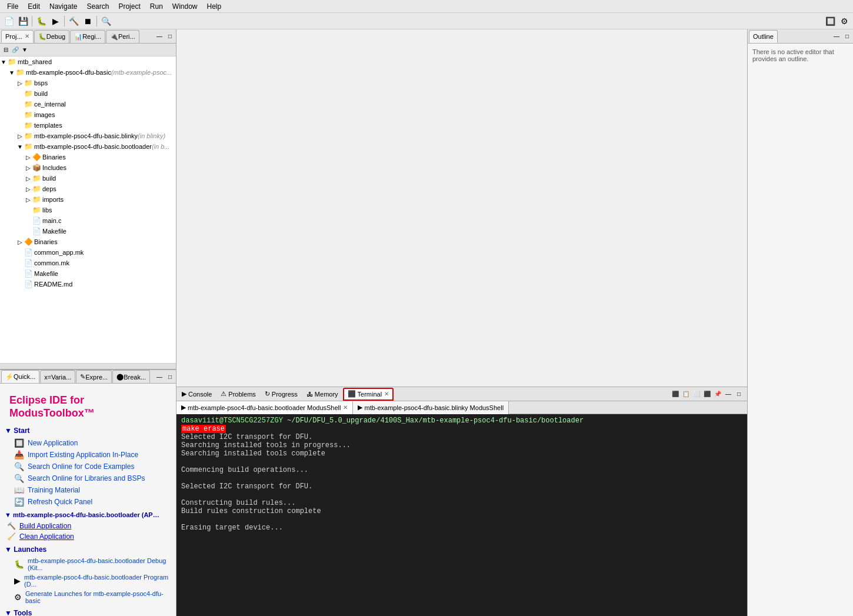 The height and width of the screenshot is (616, 853). I want to click on tab-quick: ⚡ Quick..., so click(20, 377).